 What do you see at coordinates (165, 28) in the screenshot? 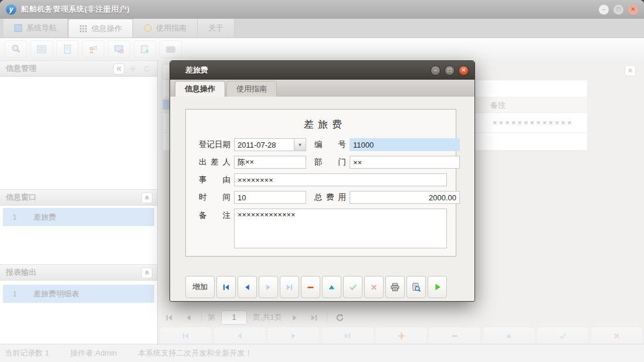
I see `tab-user-guide: 使用指南` at bounding box center [165, 28].